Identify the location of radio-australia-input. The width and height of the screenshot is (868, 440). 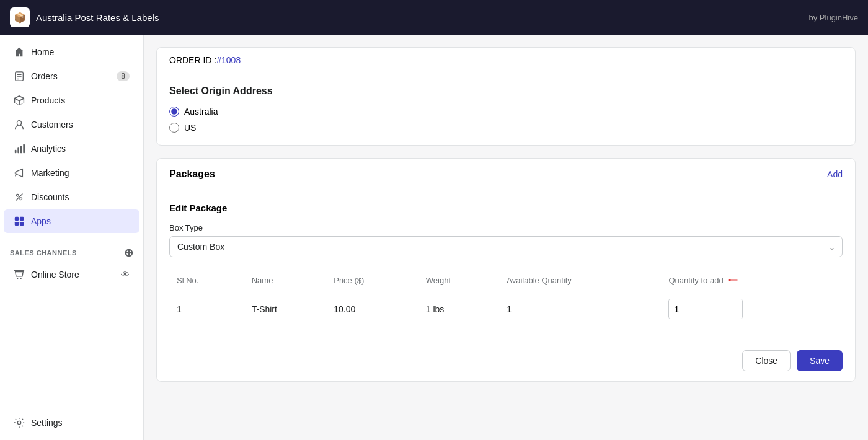
(174, 112).